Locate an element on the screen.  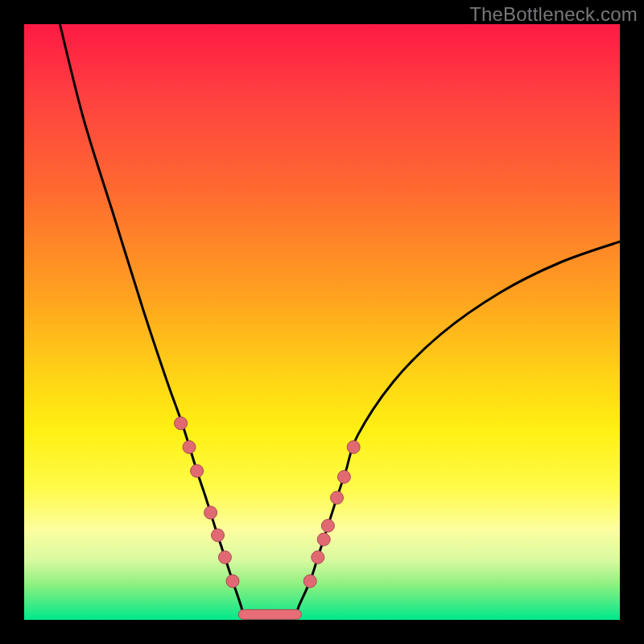
curve-markers is located at coordinates (267, 502).